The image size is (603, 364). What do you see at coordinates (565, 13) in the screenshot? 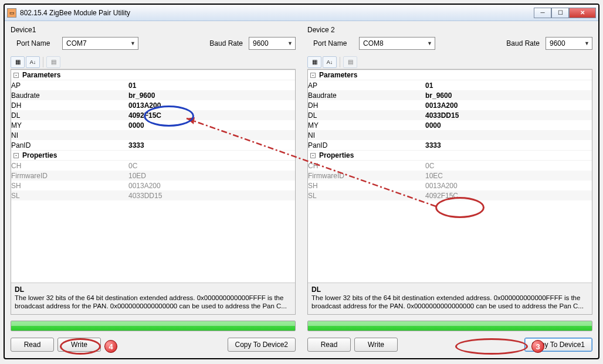
I see `window-controls: ─ ☐ ✕` at bounding box center [565, 13].